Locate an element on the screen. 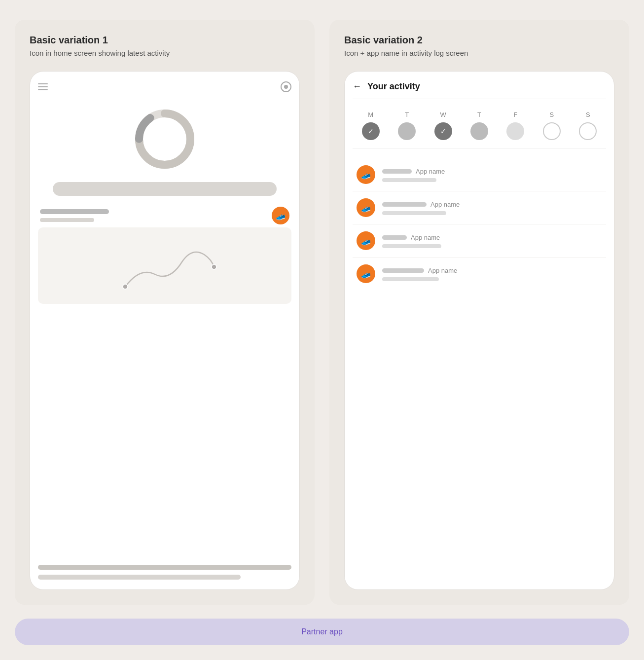 The width and height of the screenshot is (644, 660). day-circle-f is located at coordinates (515, 131).